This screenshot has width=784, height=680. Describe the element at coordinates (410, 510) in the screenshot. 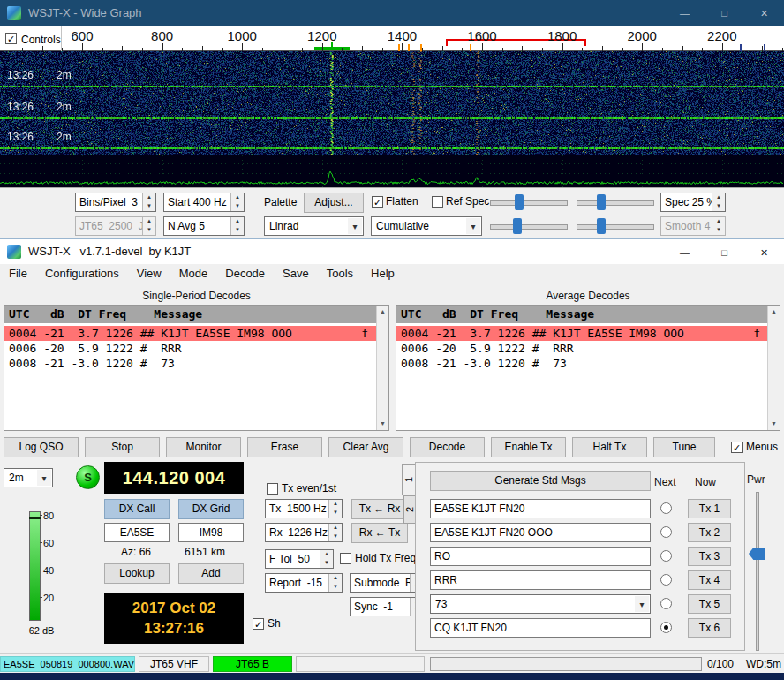

I see `tab-2: 2` at that location.